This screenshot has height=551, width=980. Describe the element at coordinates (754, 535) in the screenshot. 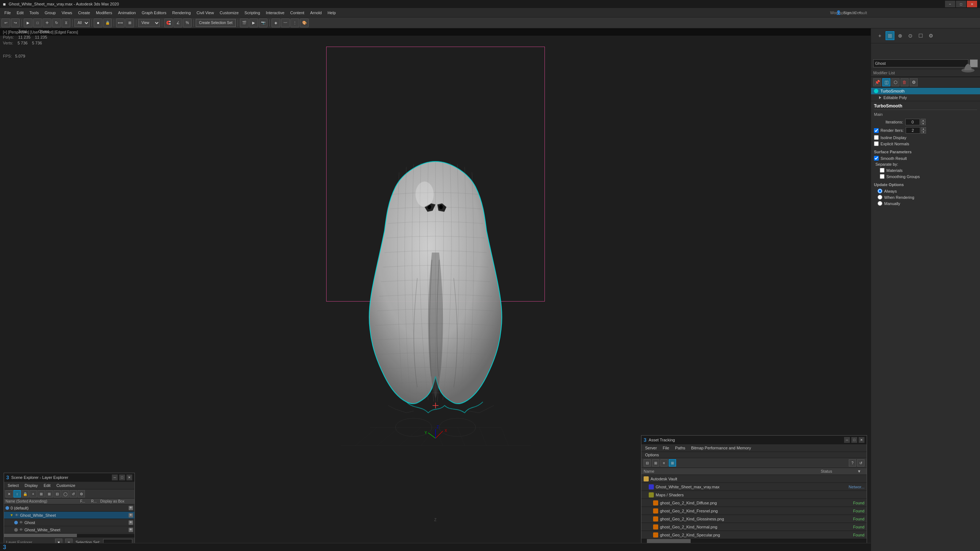

I see `at-row-specular: ghost_Geo_2_Kind_Specular.png Found` at that location.